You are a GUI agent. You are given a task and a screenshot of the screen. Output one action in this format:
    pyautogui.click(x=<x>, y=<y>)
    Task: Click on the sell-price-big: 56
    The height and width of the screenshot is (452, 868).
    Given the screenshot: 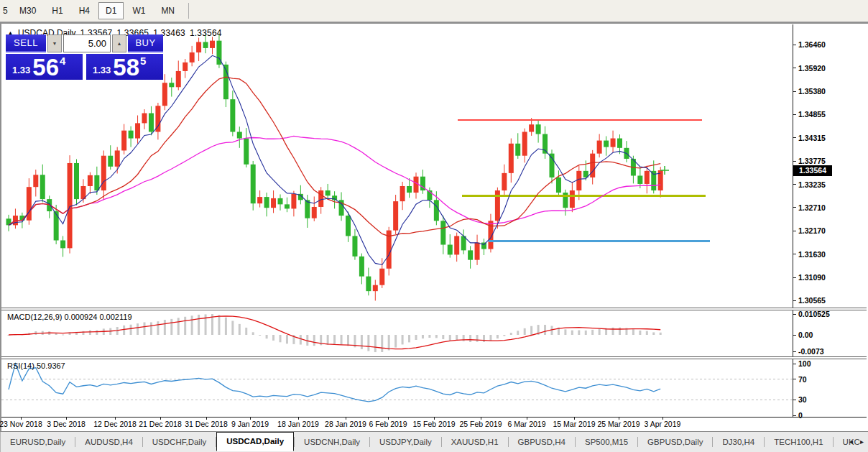 What is the action you would take?
    pyautogui.click(x=46, y=68)
    